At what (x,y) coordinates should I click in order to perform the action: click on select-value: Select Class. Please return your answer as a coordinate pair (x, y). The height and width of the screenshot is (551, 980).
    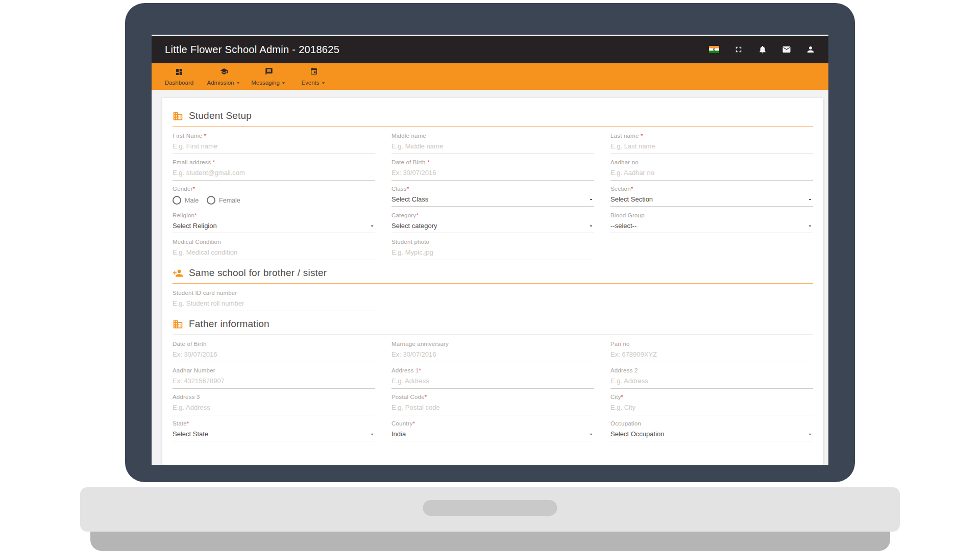
    Looking at the image, I should click on (410, 199).